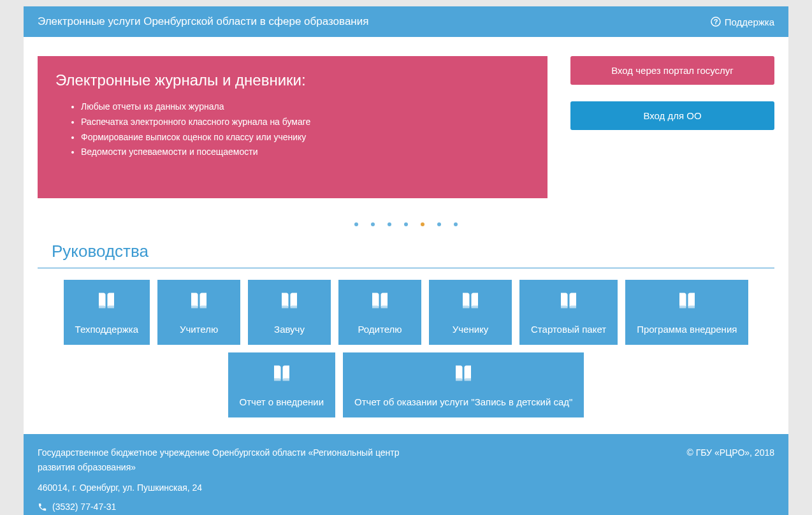 Image resolution: width=812 pixels, height=515 pixels. I want to click on tile-4: Ученику, so click(470, 312).